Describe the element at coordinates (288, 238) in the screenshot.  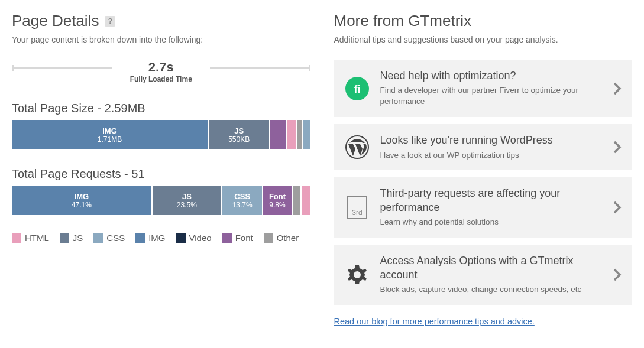
I see `legend-label: Other` at that location.